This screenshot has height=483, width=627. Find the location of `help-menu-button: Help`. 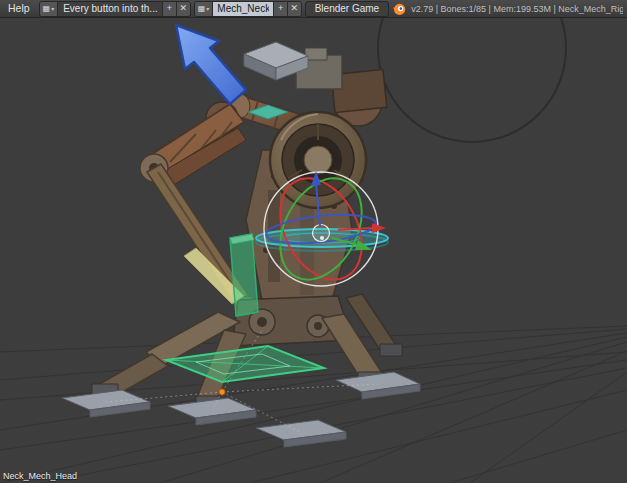

help-menu-button: Help is located at coordinates (20, 8).